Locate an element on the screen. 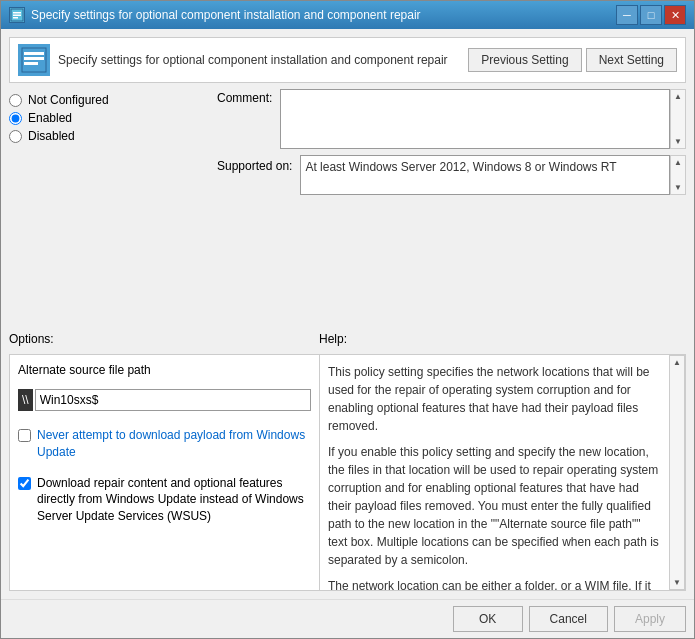 The image size is (695, 639). path-prefix: \\ is located at coordinates (26, 400).